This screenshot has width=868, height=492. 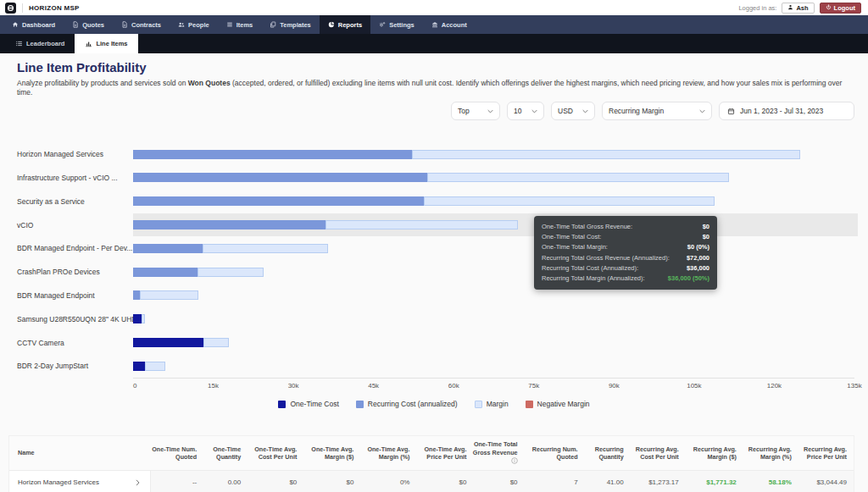 What do you see at coordinates (573, 111) in the screenshot?
I see `currency-filter-select: USD` at bounding box center [573, 111].